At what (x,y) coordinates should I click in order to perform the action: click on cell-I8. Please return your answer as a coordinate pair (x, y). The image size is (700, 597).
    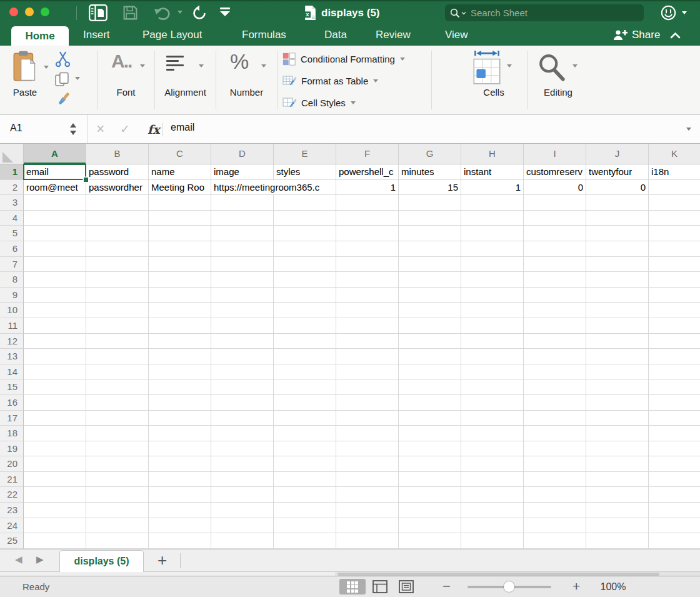
    Looking at the image, I should click on (555, 280).